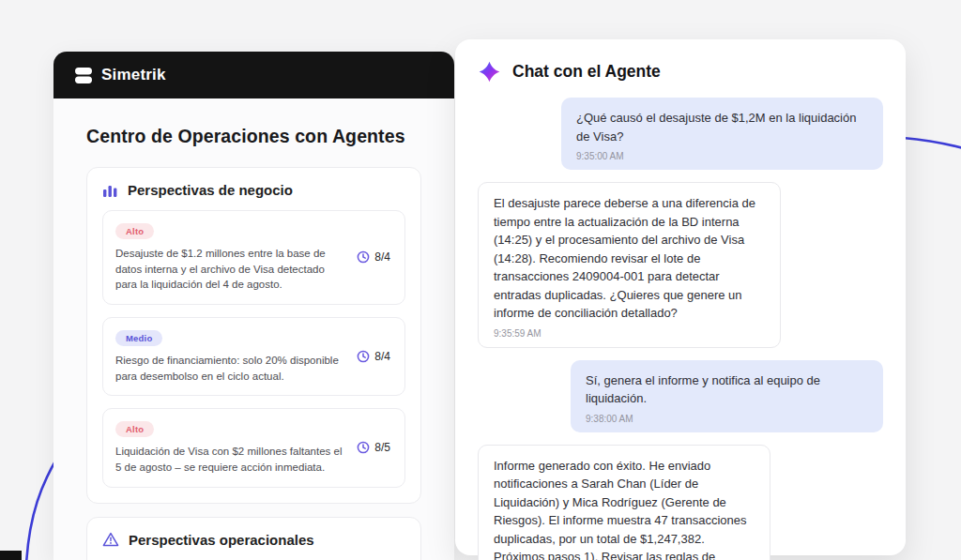 This screenshot has height=560, width=961. I want to click on insight-text: Riesgo de financiamiento: solo 20% dispo…, so click(231, 368).